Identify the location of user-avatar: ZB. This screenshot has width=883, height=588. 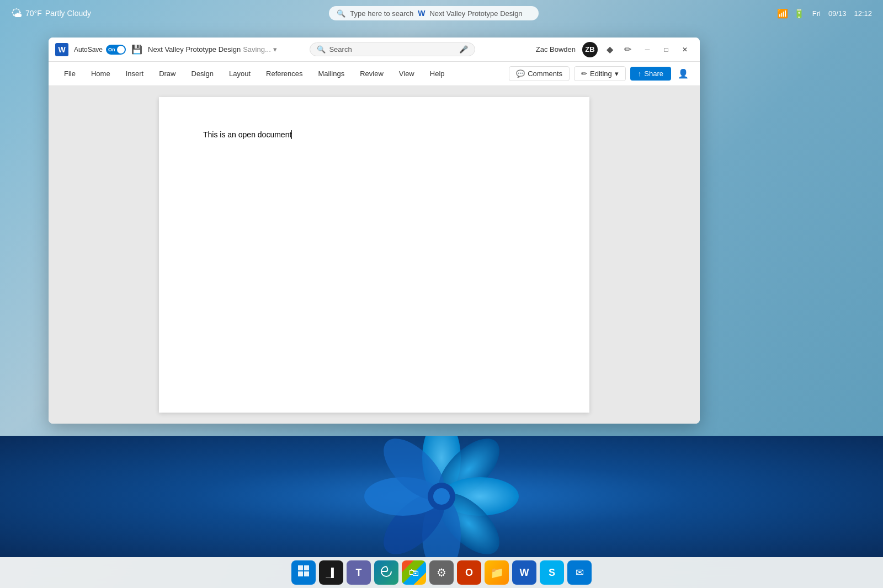
(590, 50).